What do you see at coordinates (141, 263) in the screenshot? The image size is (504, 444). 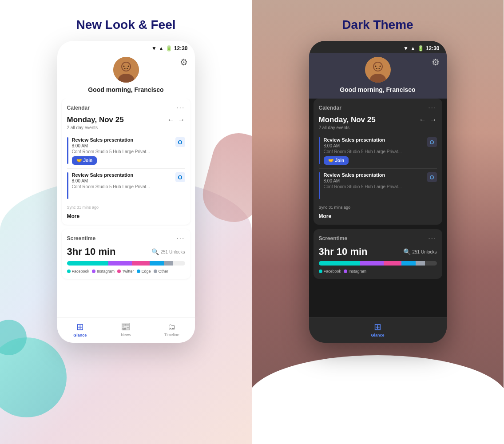 I see `pb-twitter-light` at bounding box center [141, 263].